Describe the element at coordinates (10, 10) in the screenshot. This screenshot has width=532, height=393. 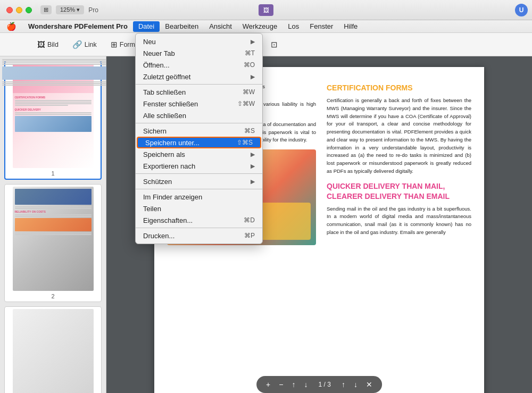
I see `close-button` at that location.